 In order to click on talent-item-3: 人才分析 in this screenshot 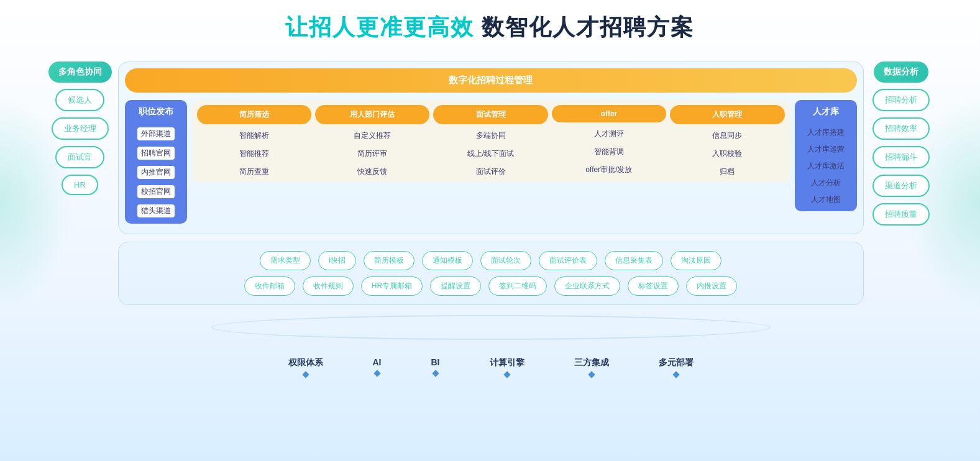, I will do `click(826, 183)`.